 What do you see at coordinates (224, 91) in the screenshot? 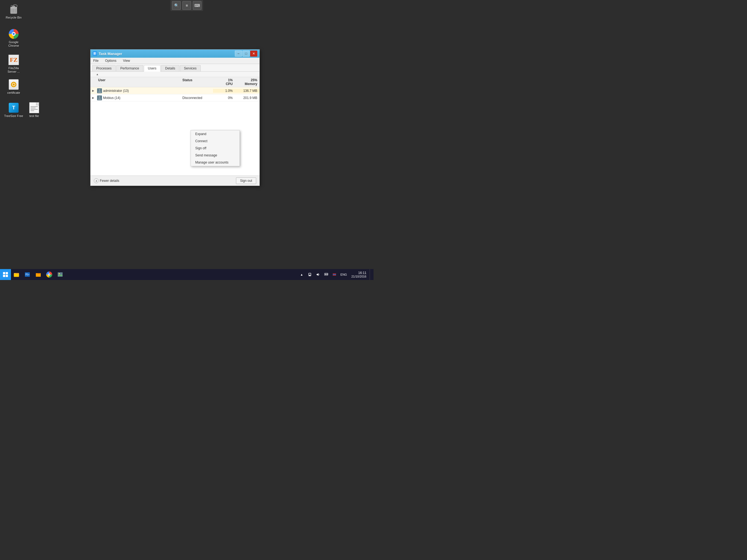
I see `row-cpu: 1.0%` at bounding box center [224, 91].